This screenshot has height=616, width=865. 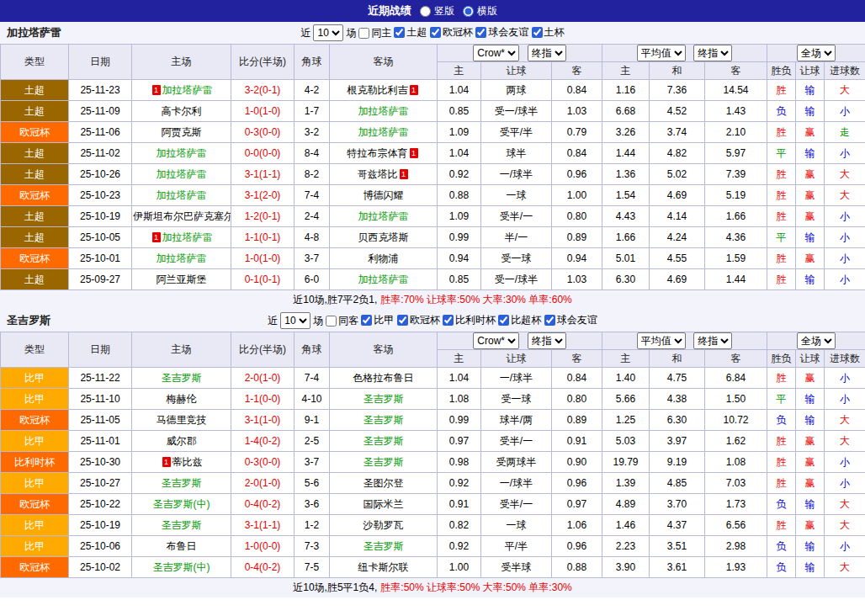 What do you see at coordinates (468, 12) in the screenshot?
I see `horizontal-radio-input` at bounding box center [468, 12].